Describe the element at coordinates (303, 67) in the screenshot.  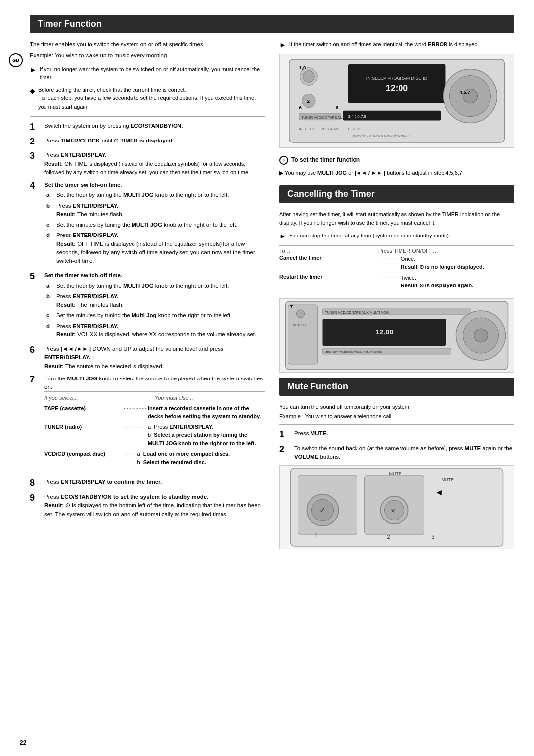
I see `svg-text: 1,9` at that location.